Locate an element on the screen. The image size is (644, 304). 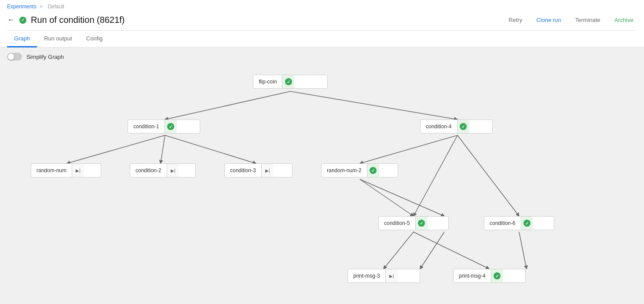
node-random-num: random-num ▶| is located at coordinates (66, 170).